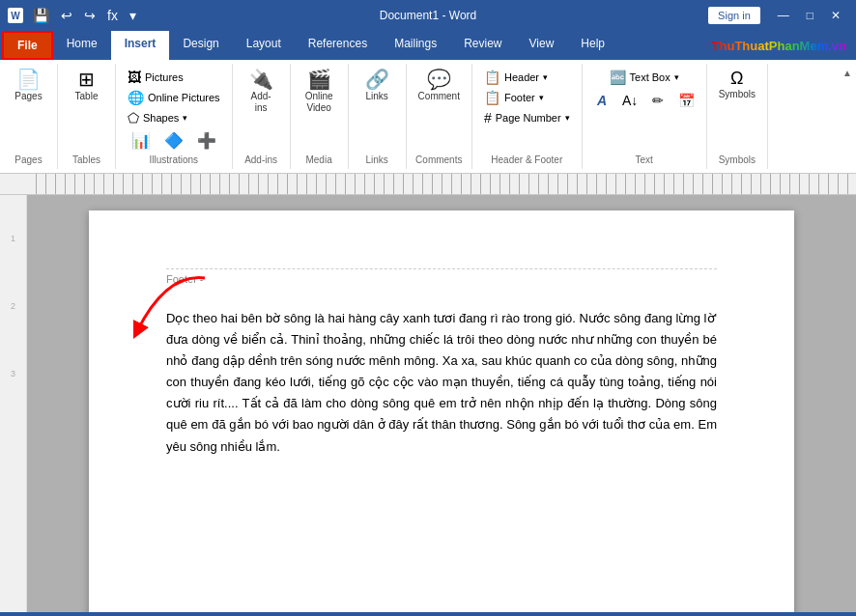 The height and width of the screenshot is (616, 856). I want to click on comment-button: 💬 Comment, so click(439, 86).